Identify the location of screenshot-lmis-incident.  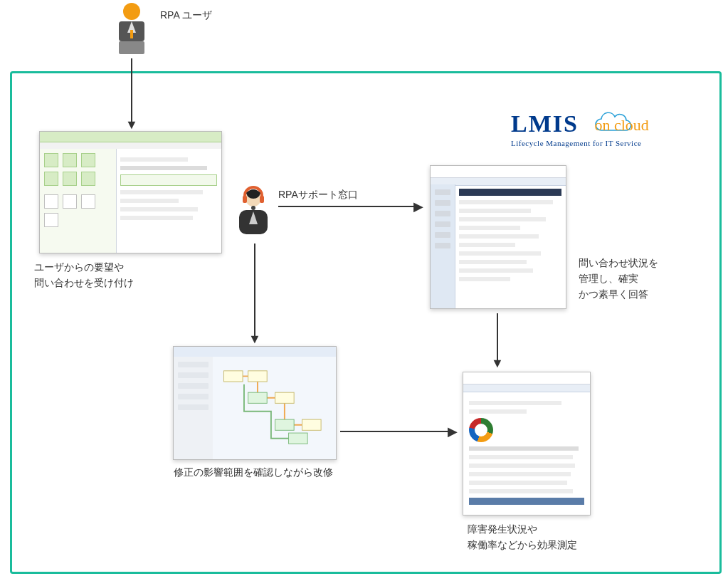
(498, 237).